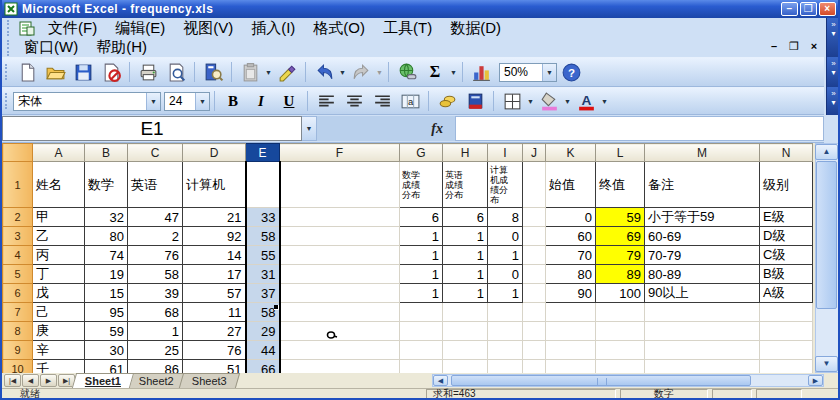  Describe the element at coordinates (250, 72) in the screenshot. I see `paste-button` at that location.